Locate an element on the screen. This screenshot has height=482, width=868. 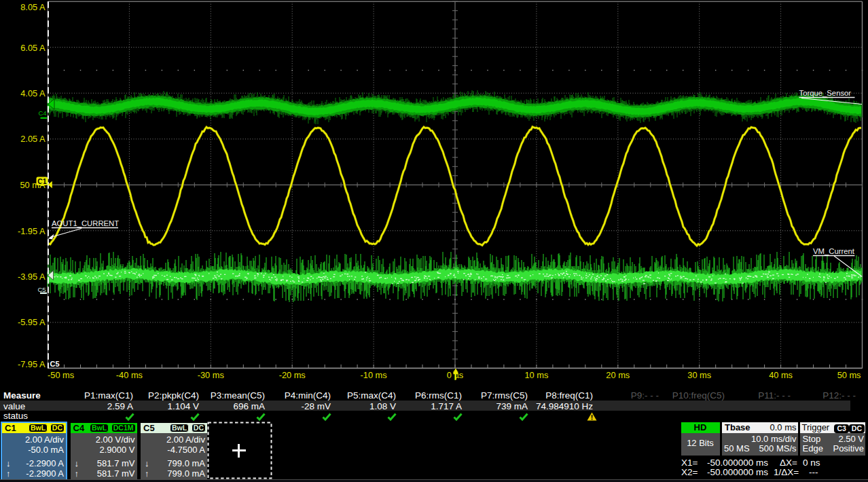
svg-text: VM_Current is located at coordinates (834, 251).